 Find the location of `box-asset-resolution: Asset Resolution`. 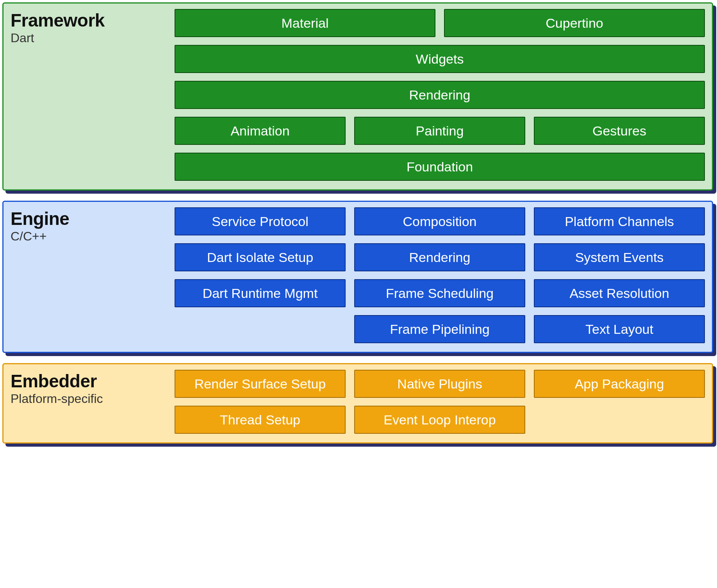

box-asset-resolution: Asset Resolution is located at coordinates (619, 293).